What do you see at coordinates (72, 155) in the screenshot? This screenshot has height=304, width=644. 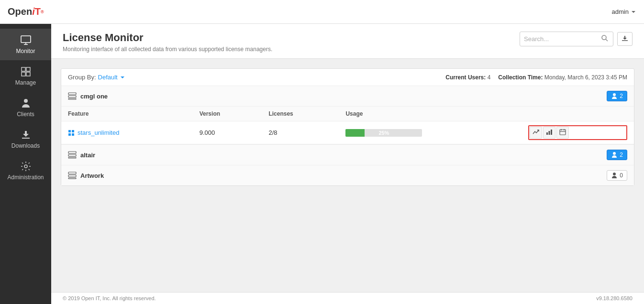 I see `server-icon-altair` at bounding box center [72, 155].